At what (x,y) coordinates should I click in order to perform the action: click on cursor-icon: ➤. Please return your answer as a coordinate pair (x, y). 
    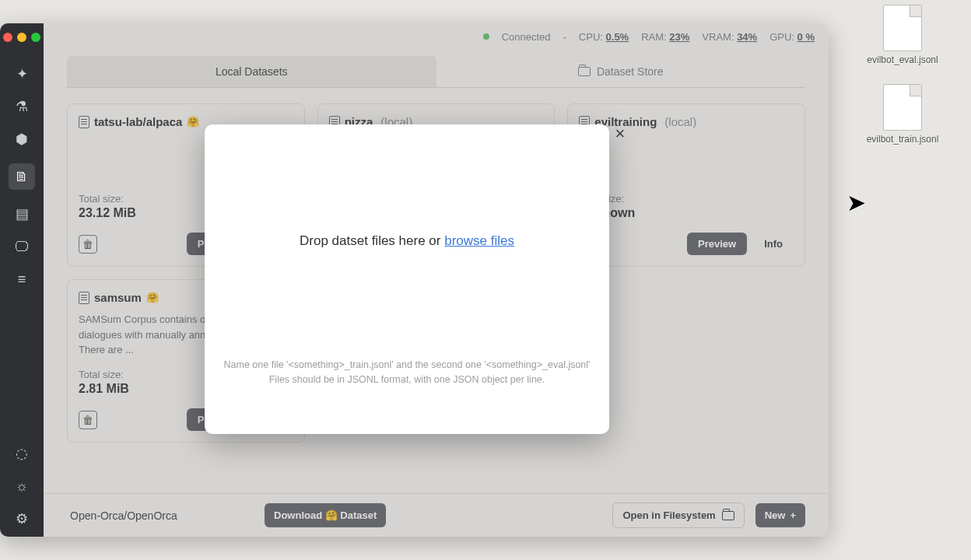
    Looking at the image, I should click on (856, 202).